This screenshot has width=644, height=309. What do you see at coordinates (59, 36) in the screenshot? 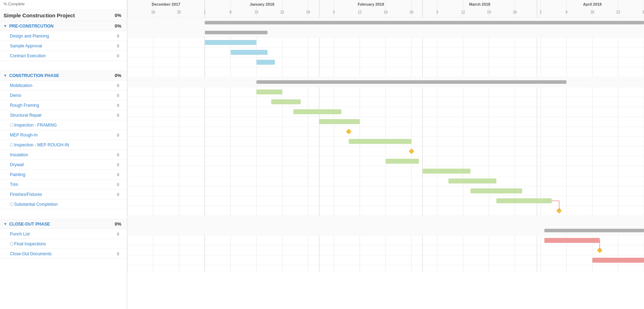
I see `task-label-design: Design and Planning` at bounding box center [59, 36].